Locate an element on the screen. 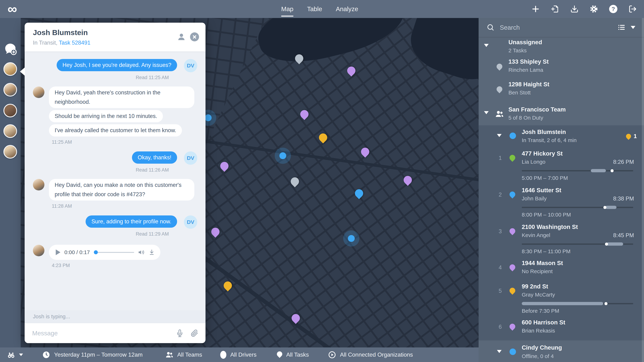 Image resolution: width=644 pixels, height=362 pixels. avatar-active-chat is located at coordinates (10, 90).